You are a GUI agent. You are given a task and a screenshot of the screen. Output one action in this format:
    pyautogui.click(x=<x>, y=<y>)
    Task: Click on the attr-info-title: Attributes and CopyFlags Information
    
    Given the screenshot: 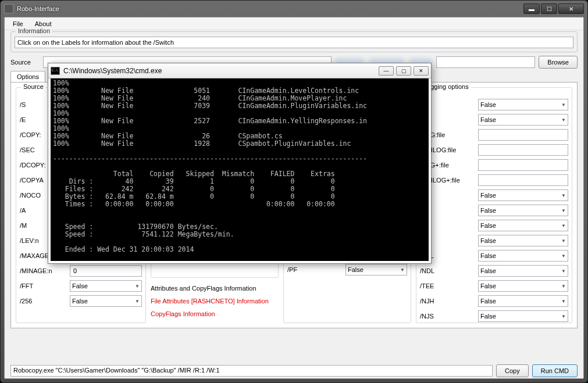 What is the action you would take?
    pyautogui.click(x=215, y=288)
    